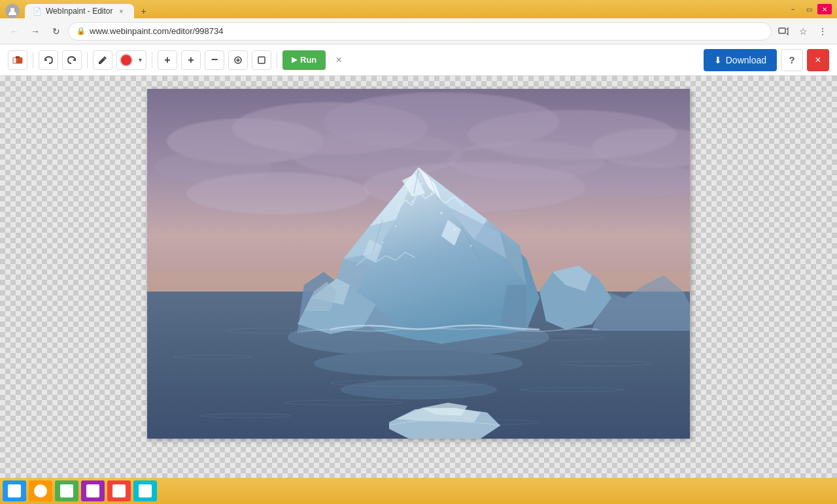 This screenshot has height=504, width=837. Describe the element at coordinates (72, 60) in the screenshot. I see `redo-button` at that location.